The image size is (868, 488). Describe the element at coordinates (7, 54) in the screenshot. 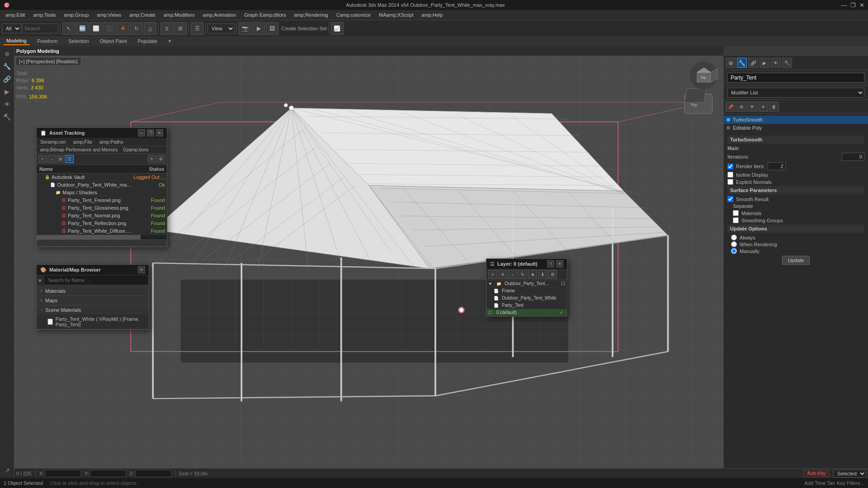

I see `sidebar-create: ⊕` at that location.